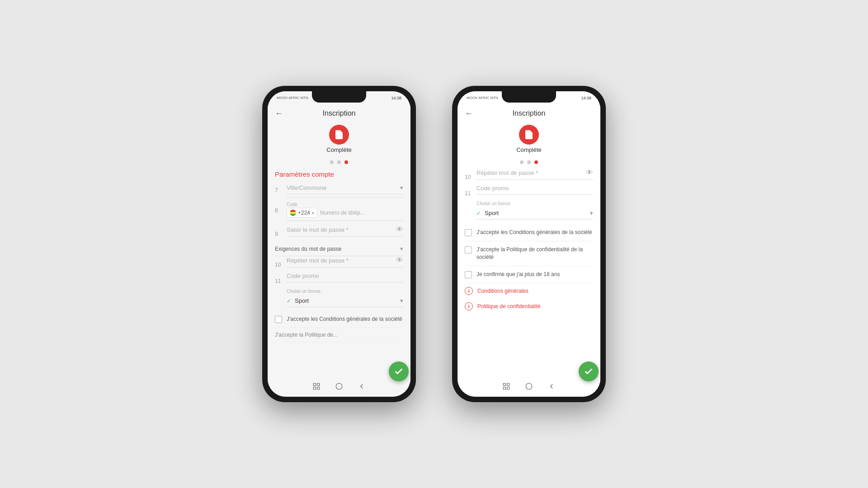 The height and width of the screenshot is (488, 868). Describe the element at coordinates (529, 386) in the screenshot. I see `nav-circle-right` at that location.